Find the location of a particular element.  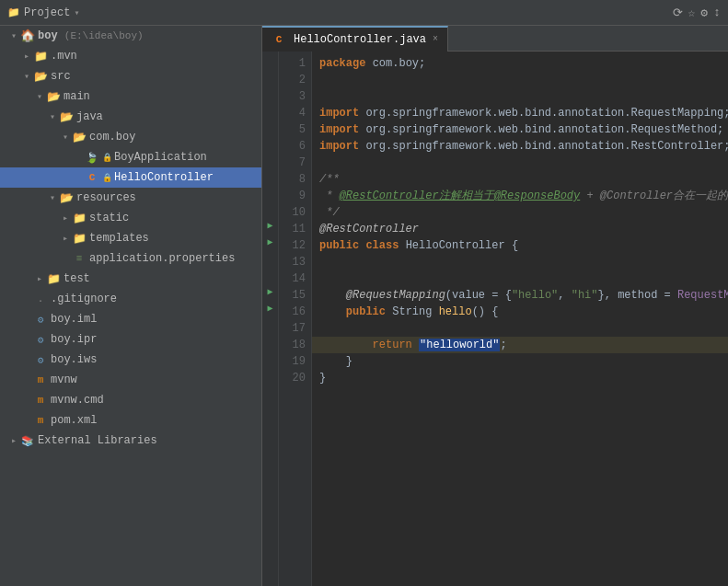

editor-gutter is located at coordinates (271, 318).